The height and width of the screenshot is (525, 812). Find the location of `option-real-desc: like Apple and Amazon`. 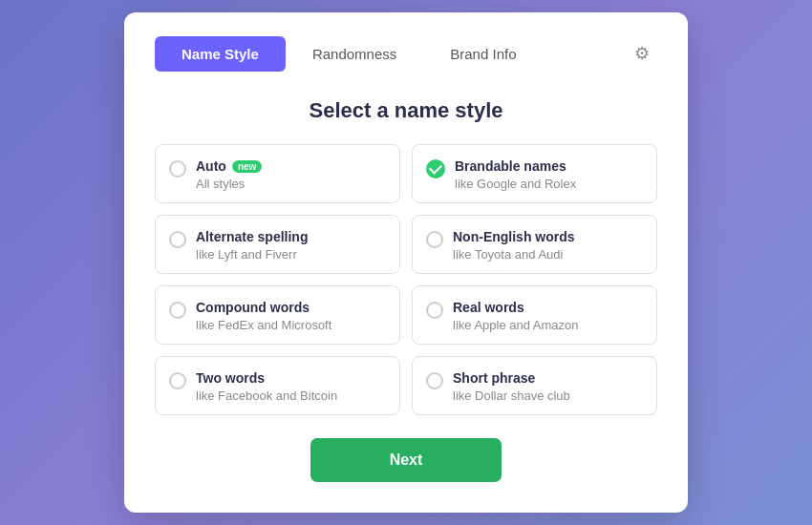

option-real-desc: like Apple and Amazon is located at coordinates (516, 325).